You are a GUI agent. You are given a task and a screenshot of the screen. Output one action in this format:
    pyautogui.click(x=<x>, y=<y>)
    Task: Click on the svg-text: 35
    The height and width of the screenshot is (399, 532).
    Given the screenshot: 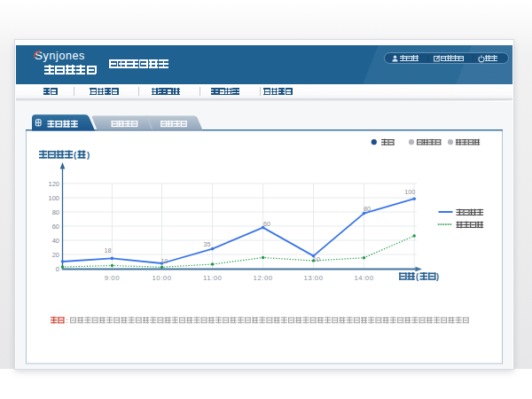 What is the action you would take?
    pyautogui.click(x=207, y=245)
    